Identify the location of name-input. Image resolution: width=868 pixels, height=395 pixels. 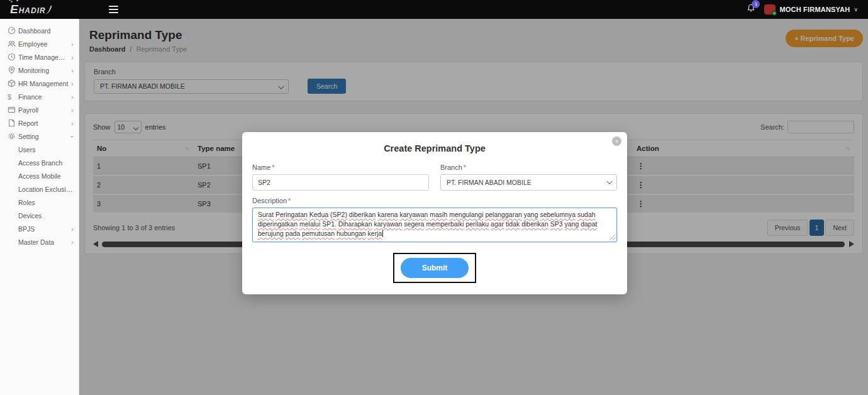
(341, 182).